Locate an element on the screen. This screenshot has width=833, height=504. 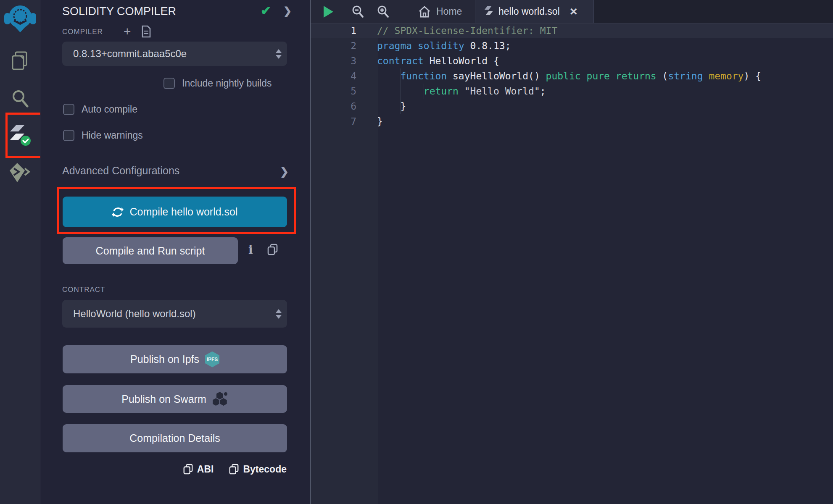
solidity-file-icon is located at coordinates (489, 12).